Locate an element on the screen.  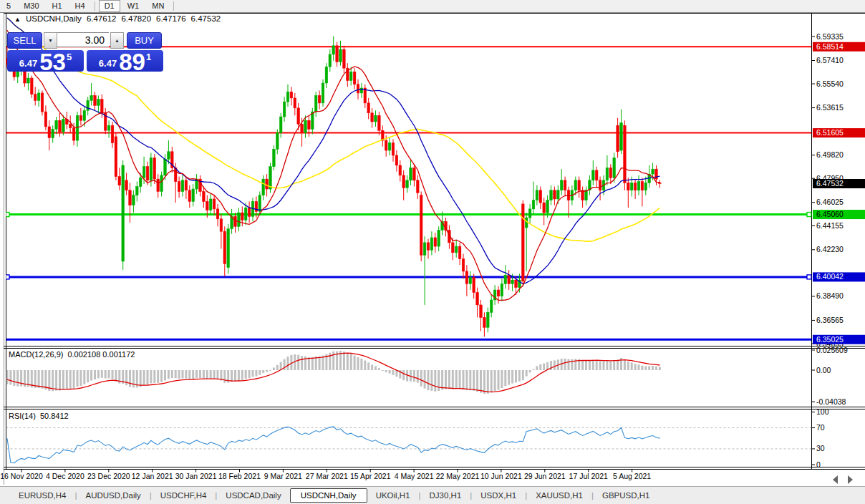
scroll-right-icon is located at coordinates (851, 480).